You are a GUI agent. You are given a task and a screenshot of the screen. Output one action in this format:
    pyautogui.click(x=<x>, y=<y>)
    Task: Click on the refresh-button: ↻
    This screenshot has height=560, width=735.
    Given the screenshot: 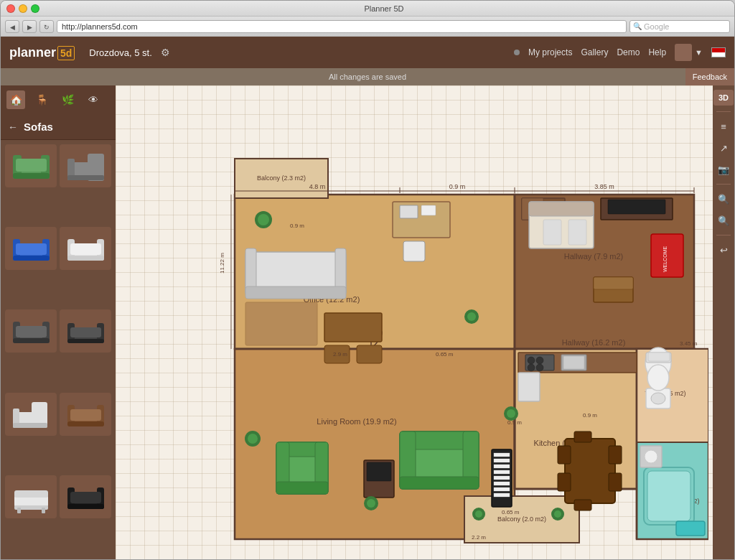 What is the action you would take?
    pyautogui.click(x=47, y=27)
    